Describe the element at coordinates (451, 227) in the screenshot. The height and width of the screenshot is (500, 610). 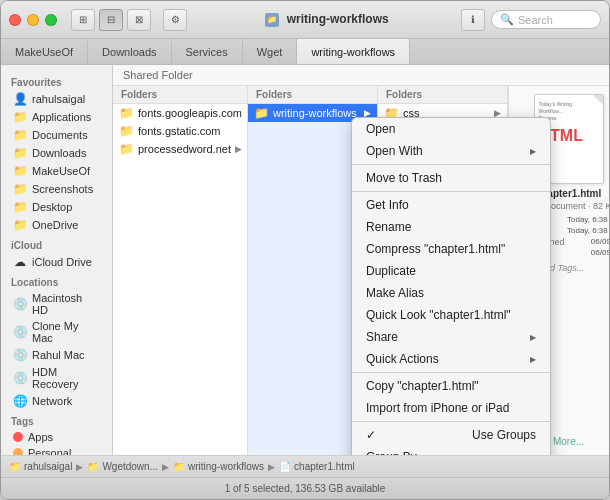
I see `ctx-rename: Rename` at that location.